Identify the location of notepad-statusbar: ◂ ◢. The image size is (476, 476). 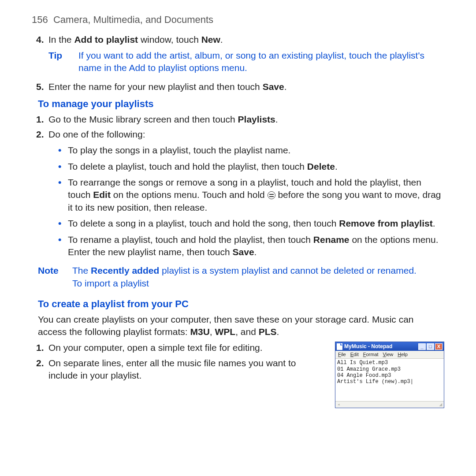
(390, 405).